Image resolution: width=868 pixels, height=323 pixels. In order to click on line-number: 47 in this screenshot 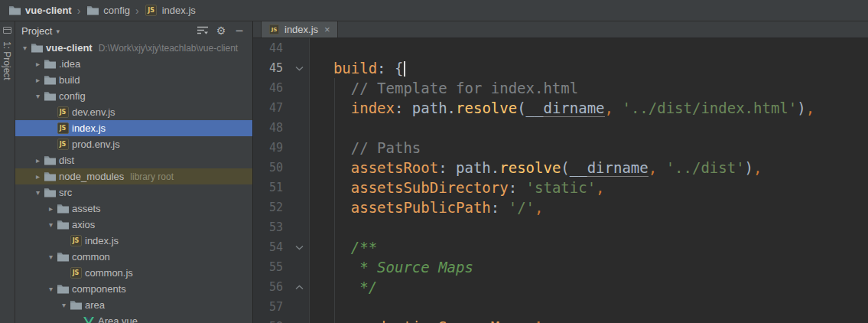, I will do `click(271, 108)`.